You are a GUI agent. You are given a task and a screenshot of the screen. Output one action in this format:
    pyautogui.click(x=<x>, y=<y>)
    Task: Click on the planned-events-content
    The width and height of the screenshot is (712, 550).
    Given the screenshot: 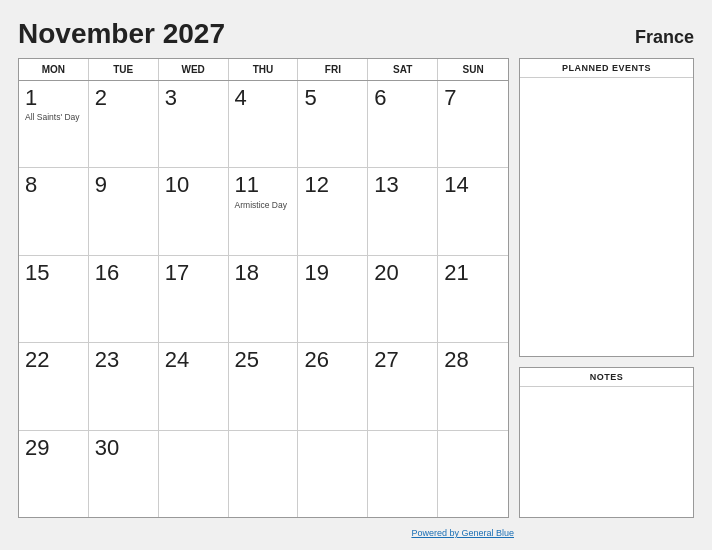 What is the action you would take?
    pyautogui.click(x=606, y=217)
    